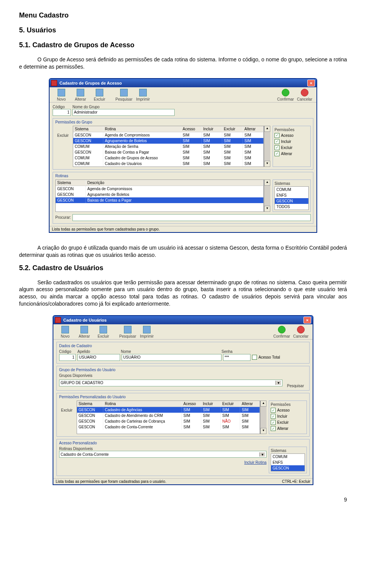 This screenshot has height=588, width=366. Describe the element at coordinates (159, 189) in the screenshot. I see `table-row: GESCONAgenda de Compromissos` at that location.